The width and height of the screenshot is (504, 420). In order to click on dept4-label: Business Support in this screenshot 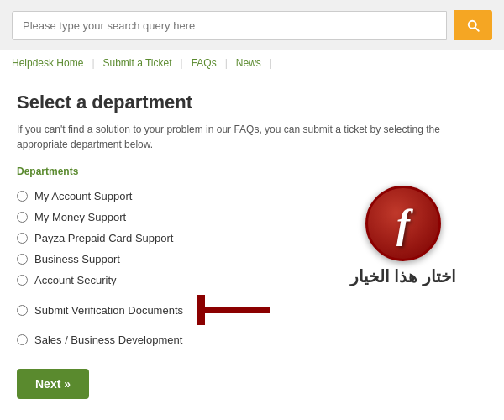, I will do `click(77, 259)`.